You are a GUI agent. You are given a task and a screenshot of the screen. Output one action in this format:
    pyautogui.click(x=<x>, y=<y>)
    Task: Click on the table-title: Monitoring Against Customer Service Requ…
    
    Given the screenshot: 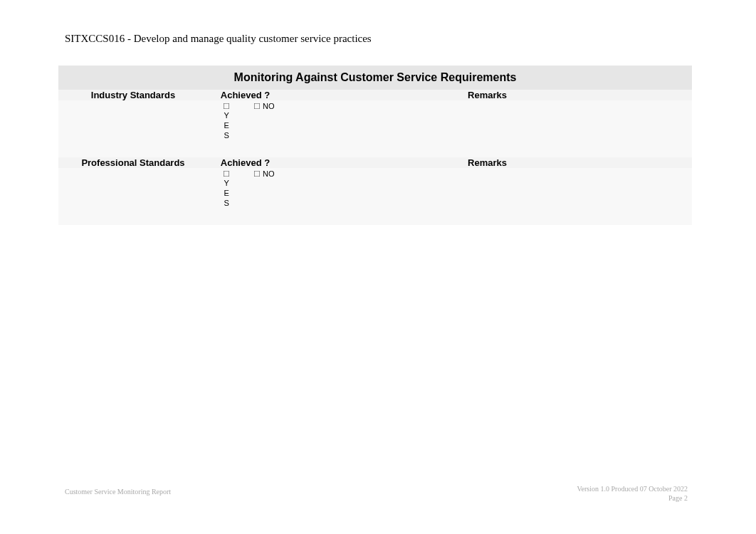 What is the action you would take?
    pyautogui.click(x=375, y=78)
    